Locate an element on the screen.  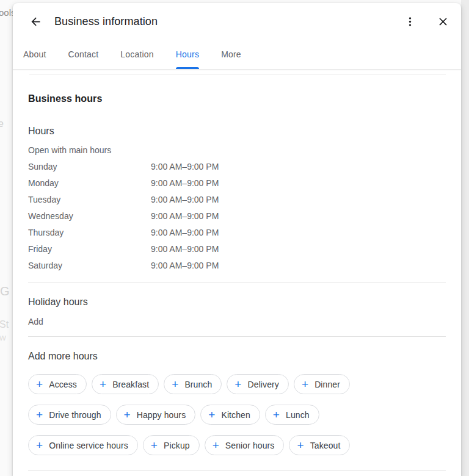
tab-about: About is located at coordinates (35, 54).